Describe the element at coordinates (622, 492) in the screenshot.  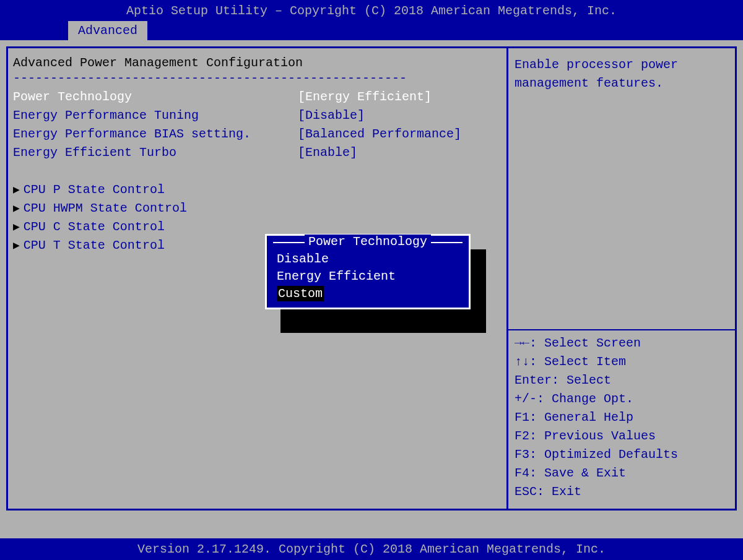
I see `shortcut-exit: ESC: Exit` at that location.